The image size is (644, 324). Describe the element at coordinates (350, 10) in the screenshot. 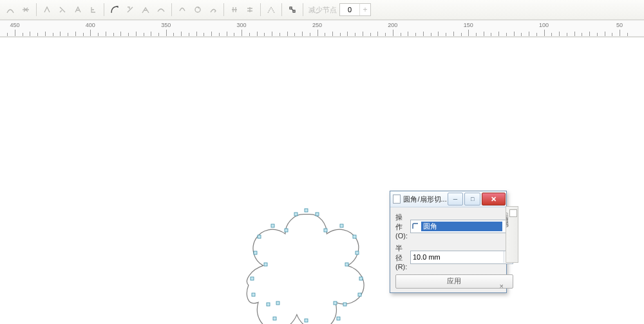

I see `reduce-nodes-input` at that location.